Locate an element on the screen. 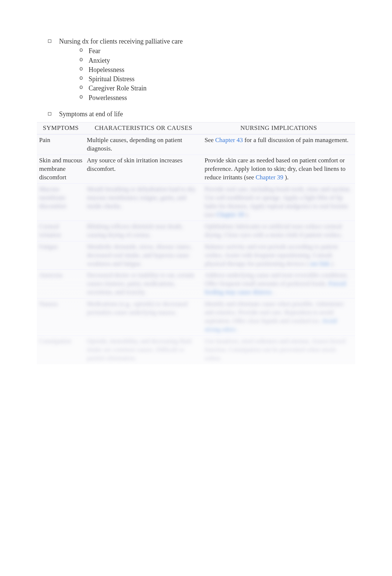  cell-characteristics: Metabolic demands, stress, disease state… is located at coordinates (143, 255).